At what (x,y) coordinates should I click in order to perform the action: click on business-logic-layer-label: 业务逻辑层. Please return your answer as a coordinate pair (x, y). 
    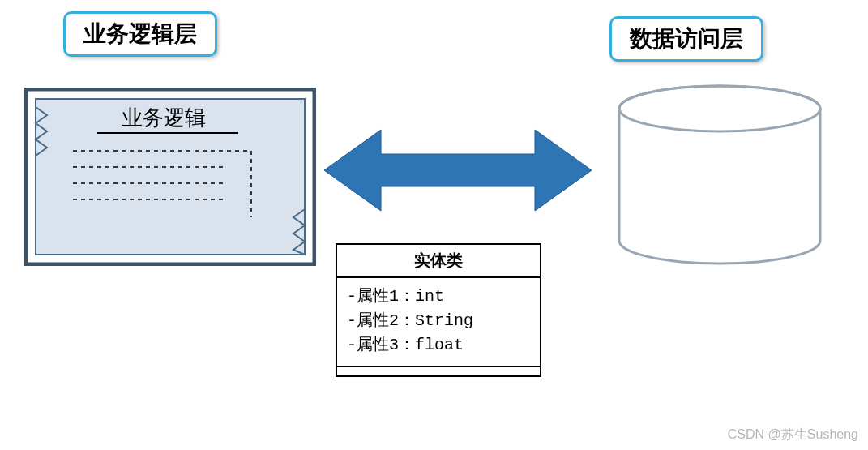
    Looking at the image, I should click on (140, 34).